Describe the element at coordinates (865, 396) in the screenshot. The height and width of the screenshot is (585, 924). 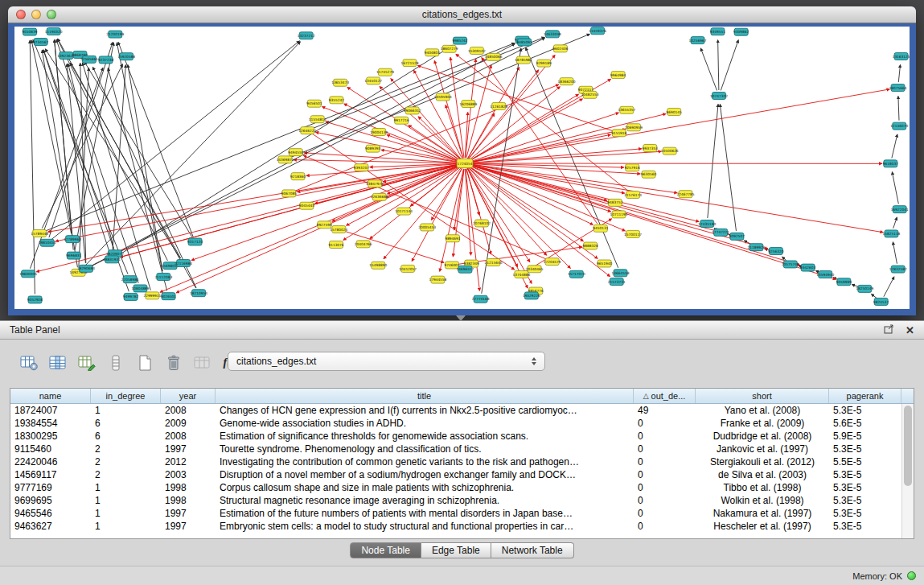
I see `column-header-pagerank: pagerank` at that location.